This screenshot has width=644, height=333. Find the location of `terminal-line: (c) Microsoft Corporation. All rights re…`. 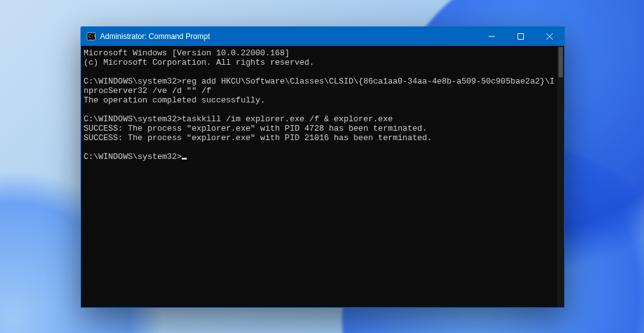

terminal-line: (c) Microsoft Corporation. All rights re… is located at coordinates (319, 63).